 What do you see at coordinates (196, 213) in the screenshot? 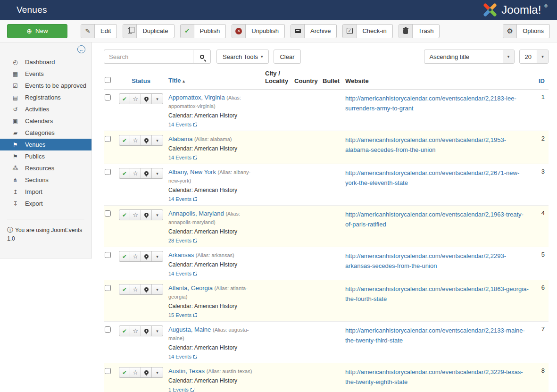
I see `venue-title-link: Annapolis, Maryland` at bounding box center [196, 213].